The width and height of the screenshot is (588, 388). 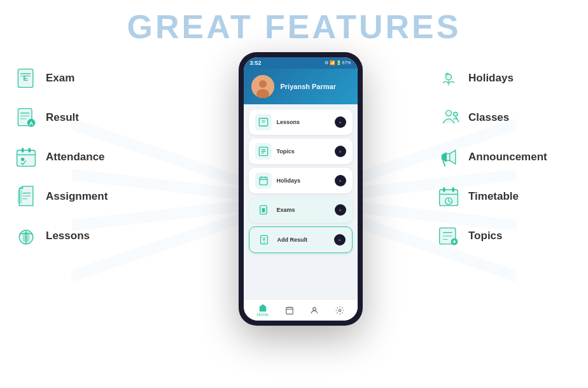 I want to click on feature-attendance: Attendance, so click(x=89, y=157).